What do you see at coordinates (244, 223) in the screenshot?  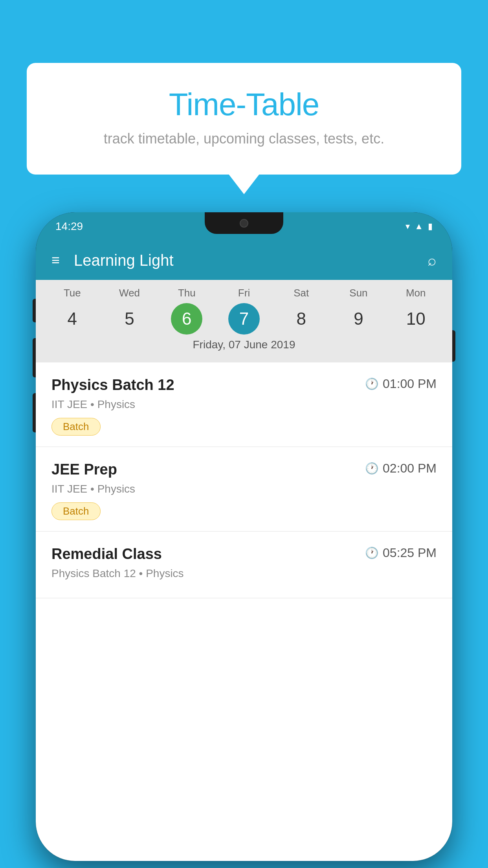 I see `front-camera` at bounding box center [244, 223].